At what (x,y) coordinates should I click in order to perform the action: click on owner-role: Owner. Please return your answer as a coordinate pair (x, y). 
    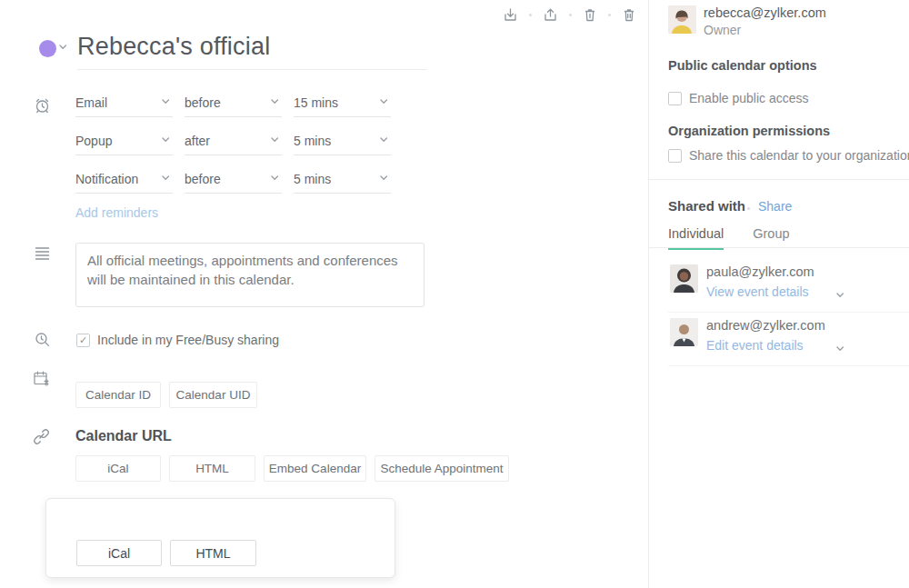
    Looking at the image, I should click on (765, 30).